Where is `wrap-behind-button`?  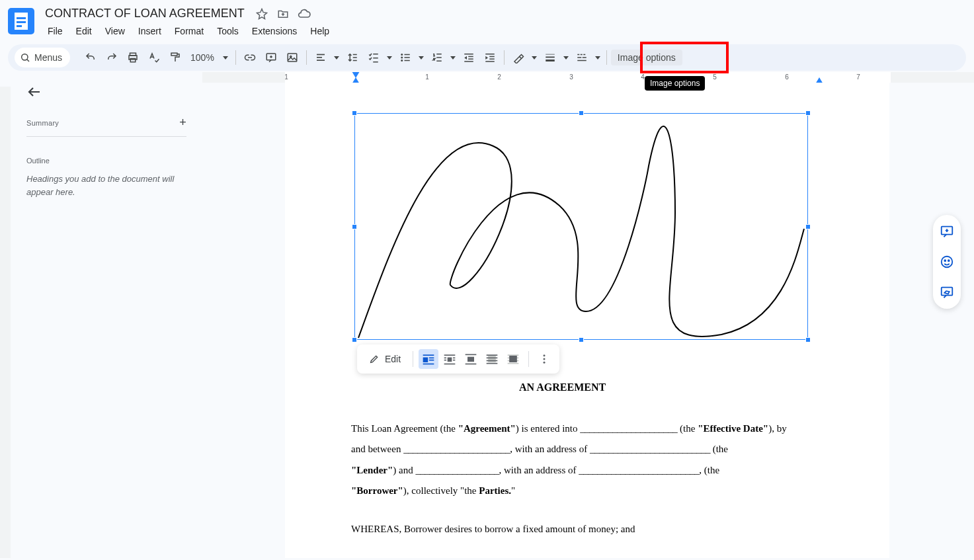
wrap-behind-button is located at coordinates (492, 359).